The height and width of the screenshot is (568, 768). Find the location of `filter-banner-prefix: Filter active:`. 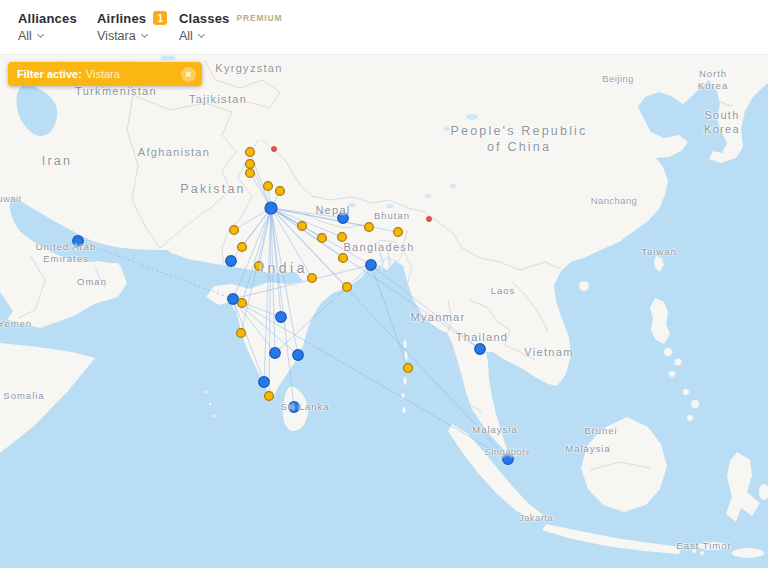

filter-banner-prefix: Filter active: is located at coordinates (50, 74).